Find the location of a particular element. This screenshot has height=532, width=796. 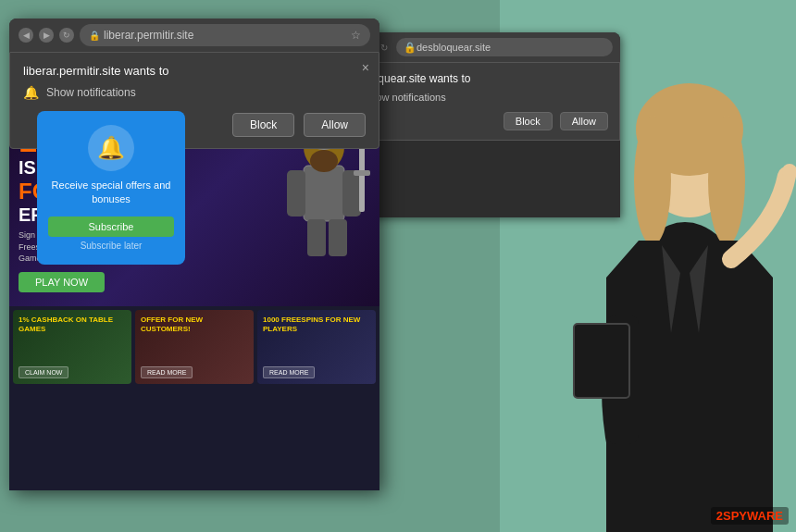

notif-label-main: Show notifications is located at coordinates (91, 93).